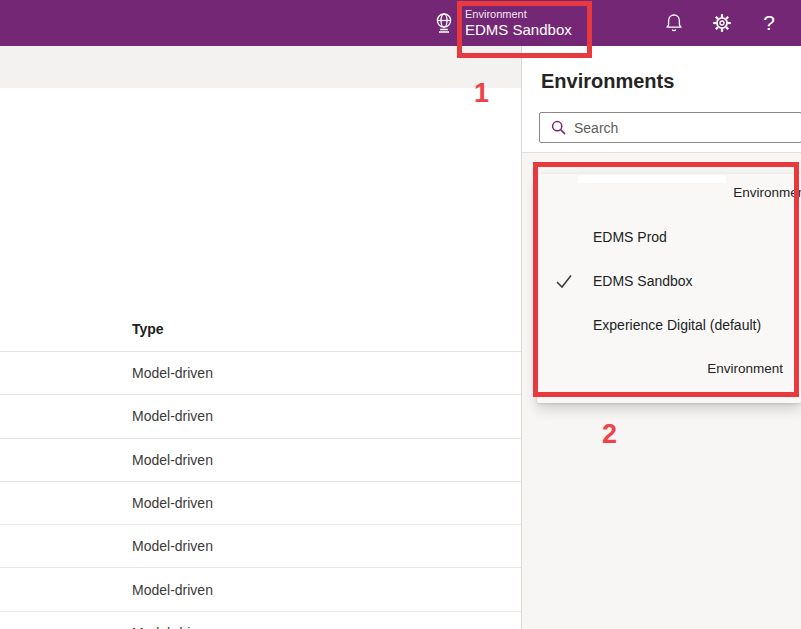  I want to click on annotation-number-1: 1, so click(482, 94).